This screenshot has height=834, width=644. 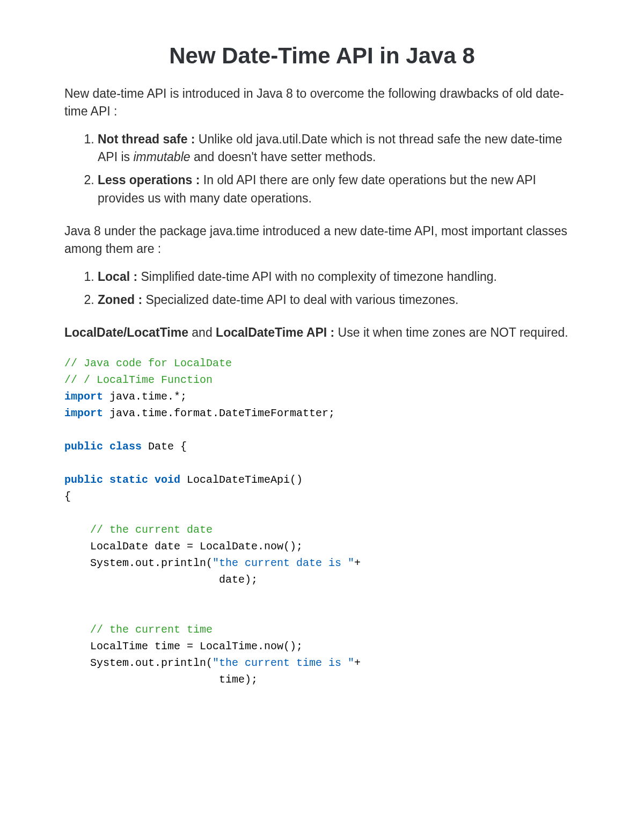 I want to click on code-text: java.time.*;, so click(x=145, y=396).